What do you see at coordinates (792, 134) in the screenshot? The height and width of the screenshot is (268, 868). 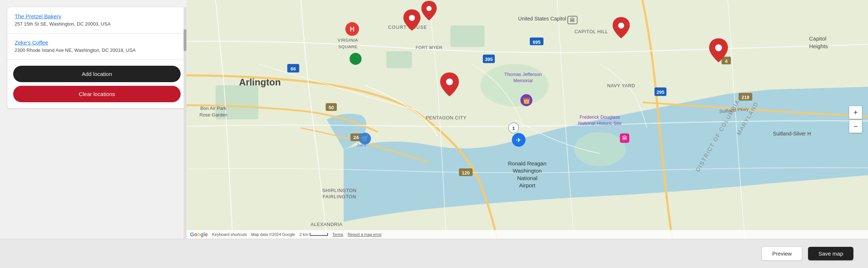 I see `svg-text: Suitland-Silver H` at bounding box center [792, 134].